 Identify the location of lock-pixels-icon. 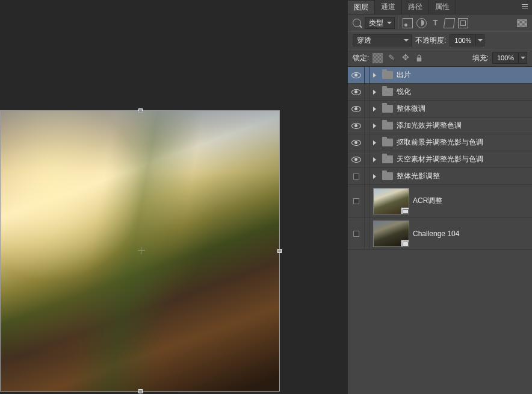
(391, 58).